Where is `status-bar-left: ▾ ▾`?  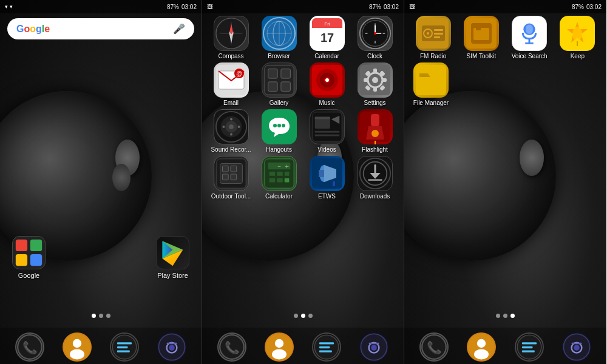 status-bar-left: ▾ ▾ is located at coordinates (8, 7).